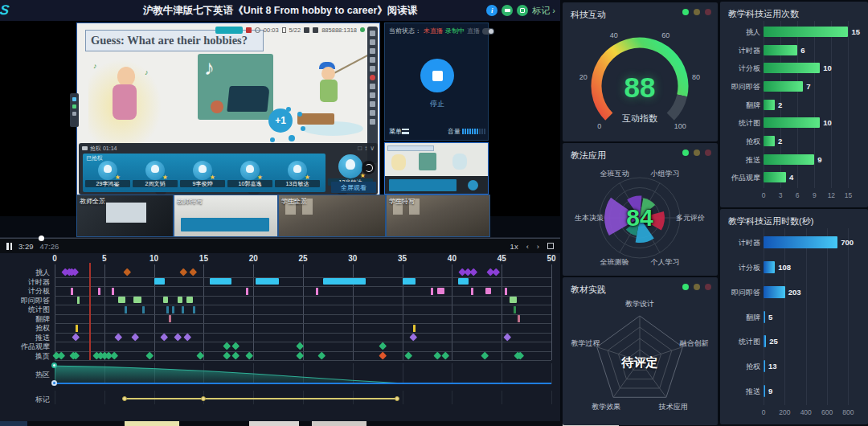 The height and width of the screenshot is (426, 868). Describe the element at coordinates (399, 132) in the screenshot. I see `menu-button: 菜单` at that location.